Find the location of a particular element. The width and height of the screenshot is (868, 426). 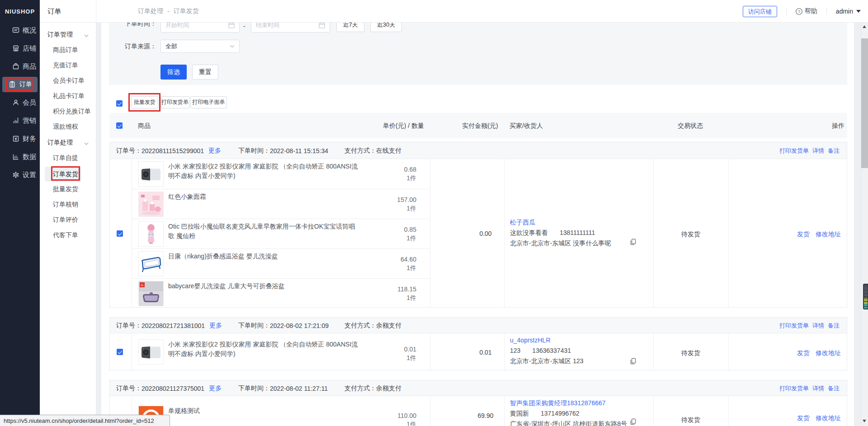

submenu-item-label: 会员卡订单 is located at coordinates (69, 81).